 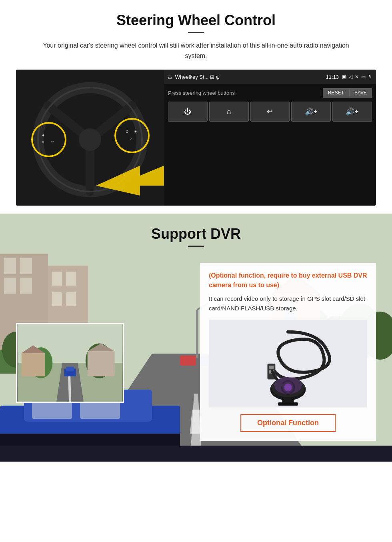 What do you see at coordinates (336, 93) in the screenshot?
I see `reset-button: RESET` at bounding box center [336, 93].